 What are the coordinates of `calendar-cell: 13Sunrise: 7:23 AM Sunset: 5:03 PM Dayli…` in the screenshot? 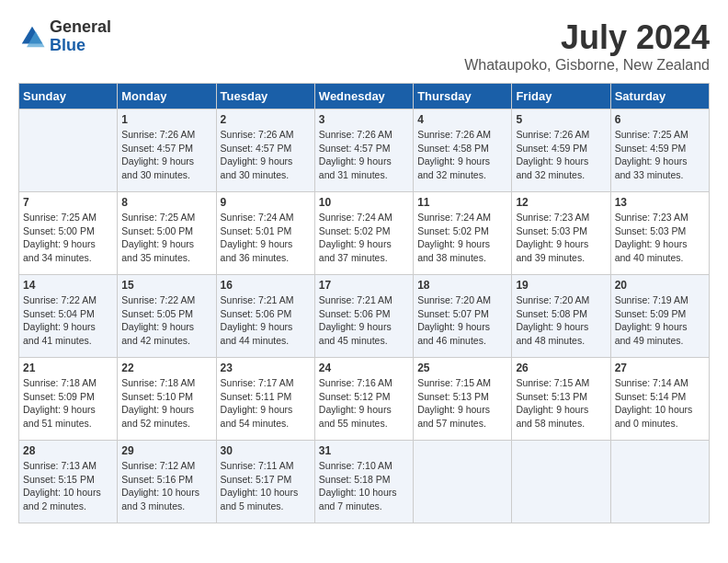 It's located at (660, 234).